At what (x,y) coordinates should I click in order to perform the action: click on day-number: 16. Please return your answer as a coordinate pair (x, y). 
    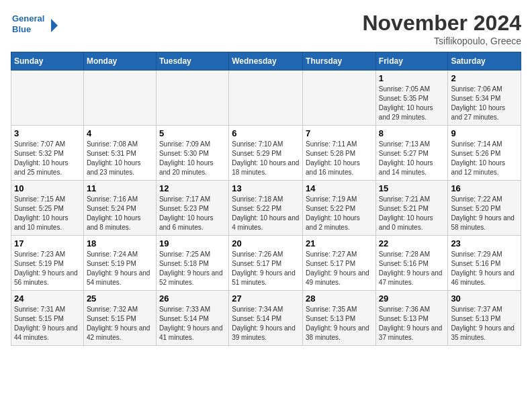
    Looking at the image, I should click on (484, 188).